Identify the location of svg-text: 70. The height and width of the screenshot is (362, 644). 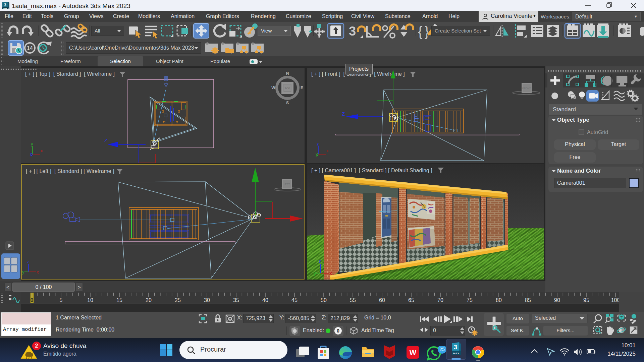
(440, 300).